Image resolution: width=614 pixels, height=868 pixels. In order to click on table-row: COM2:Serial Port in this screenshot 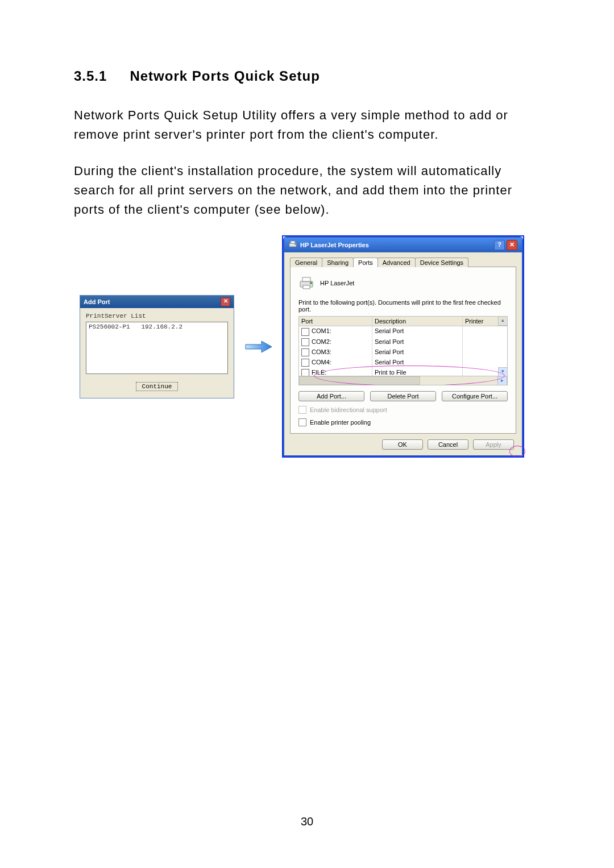, I will do `click(403, 342)`.